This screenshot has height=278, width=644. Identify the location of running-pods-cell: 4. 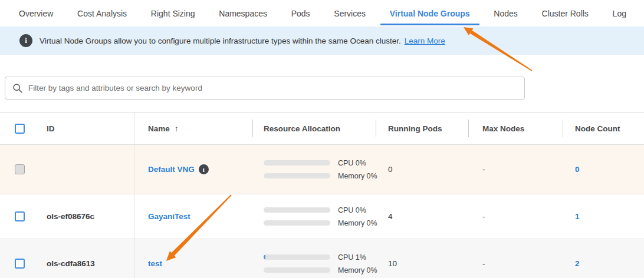
(422, 217).